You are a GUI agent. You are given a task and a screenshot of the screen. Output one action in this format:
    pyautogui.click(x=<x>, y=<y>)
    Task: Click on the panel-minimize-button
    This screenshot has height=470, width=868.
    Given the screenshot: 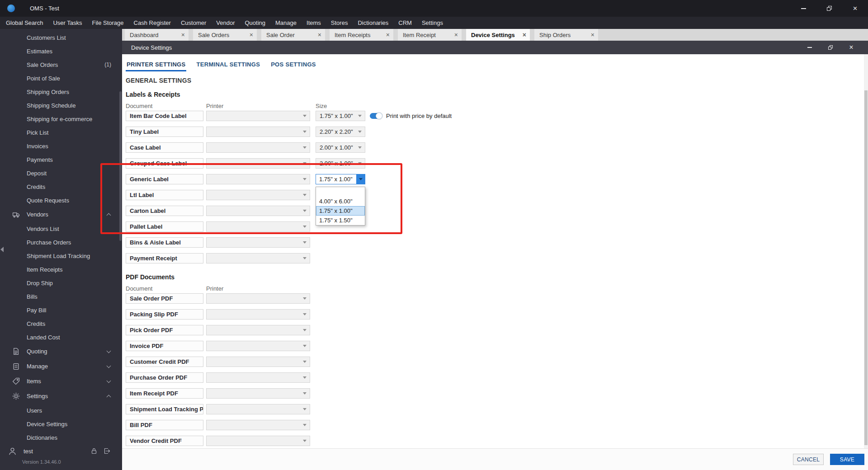 What is the action you would take?
    pyautogui.click(x=810, y=47)
    